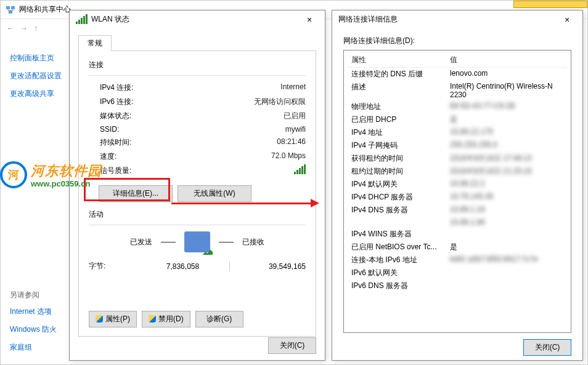 This screenshot has width=588, height=365. I want to click on details-row: IPv4 子网掩码255.255.255.0, so click(457, 145).